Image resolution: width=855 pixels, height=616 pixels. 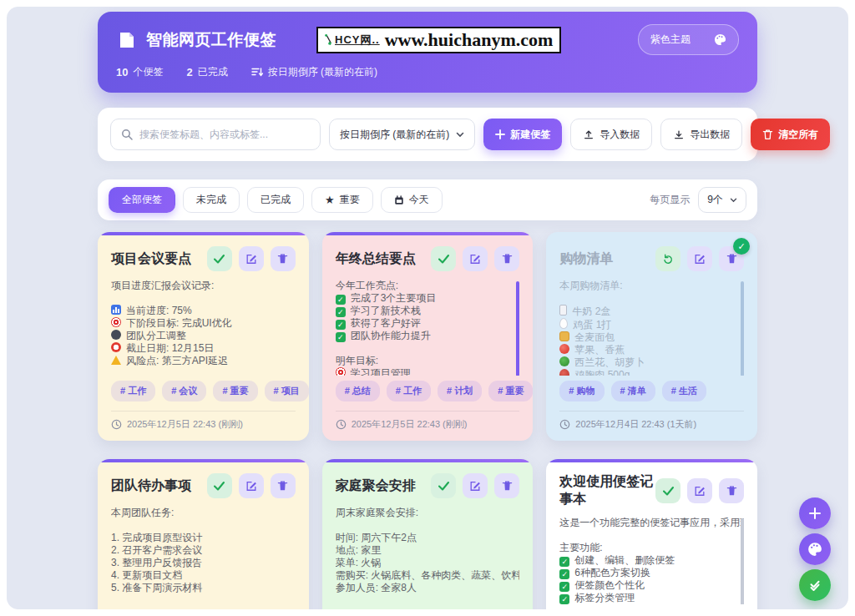 What do you see at coordinates (215, 134) in the screenshot?
I see `search-box` at bounding box center [215, 134].